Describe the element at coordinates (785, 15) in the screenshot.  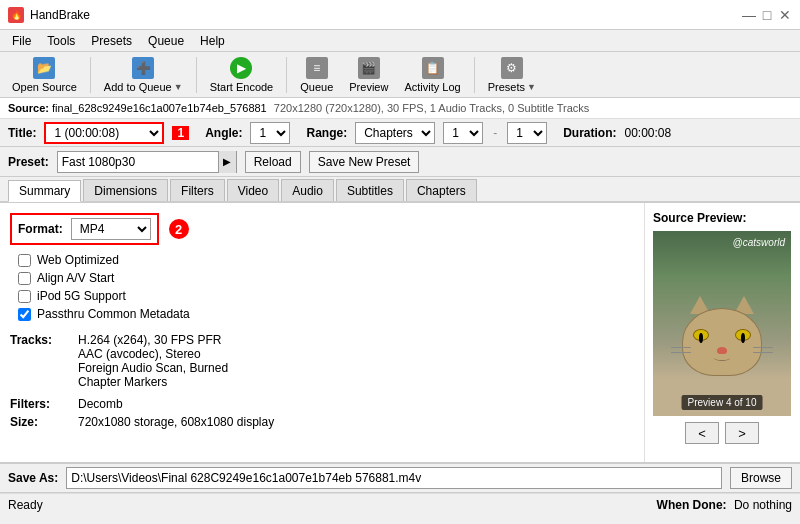
I see `close-button: ✕` at that location.